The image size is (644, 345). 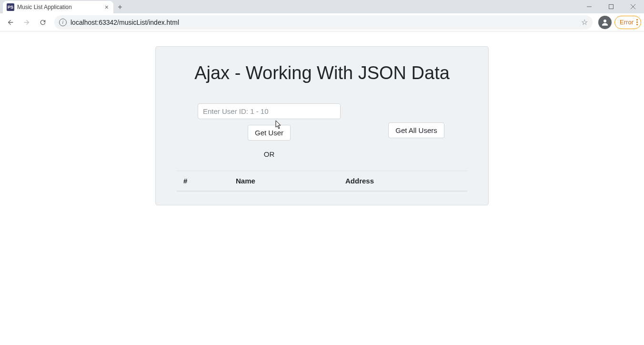 I want to click on col-header-name: Name, so click(x=284, y=181).